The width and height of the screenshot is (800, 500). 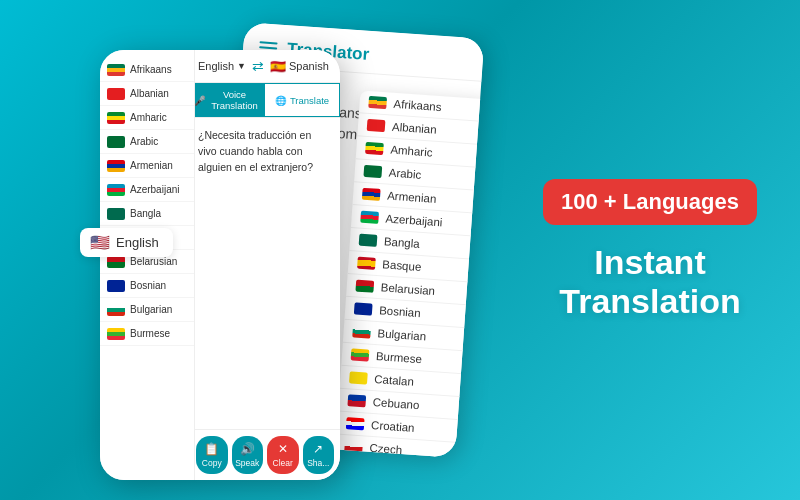 What do you see at coordinates (650, 250) in the screenshot?
I see `right-panel: 100 + Languages InstantTranslation` at bounding box center [650, 250].